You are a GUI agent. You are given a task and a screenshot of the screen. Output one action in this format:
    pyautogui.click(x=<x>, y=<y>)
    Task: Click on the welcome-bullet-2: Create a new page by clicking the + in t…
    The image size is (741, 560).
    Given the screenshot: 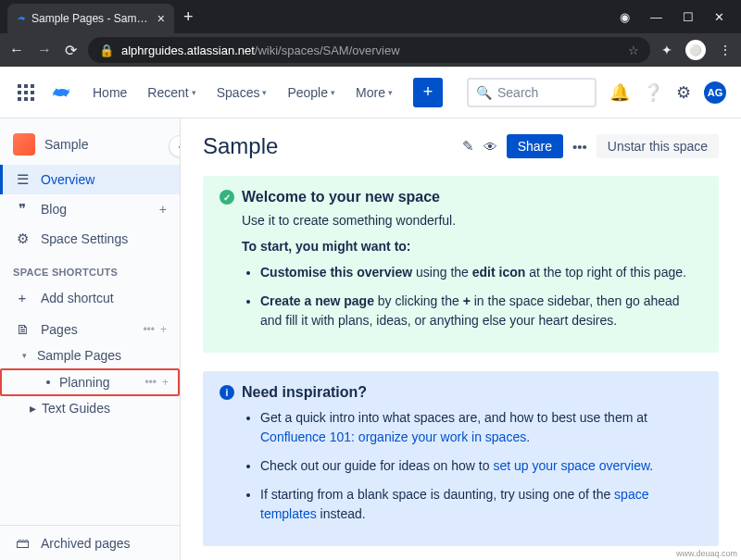 What is the action you would take?
    pyautogui.click(x=482, y=311)
    